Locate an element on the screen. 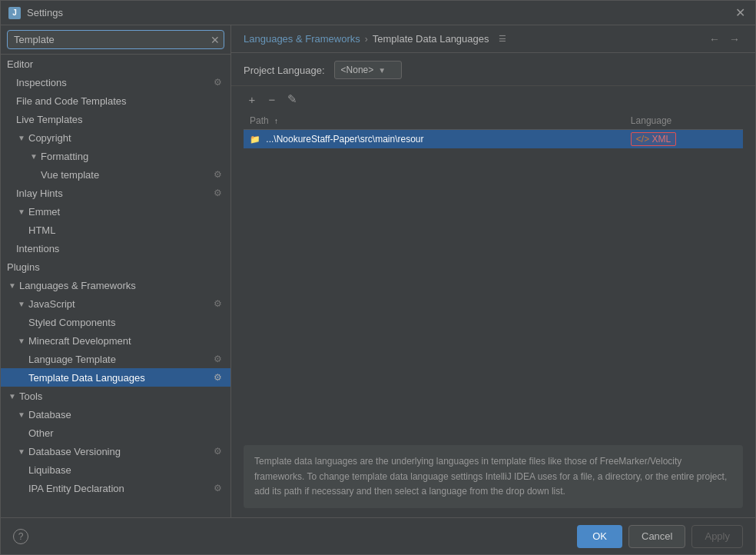 This screenshot has height=555, width=756. sidebar-item-inspections: Inspections ⚙ is located at coordinates (115, 82).